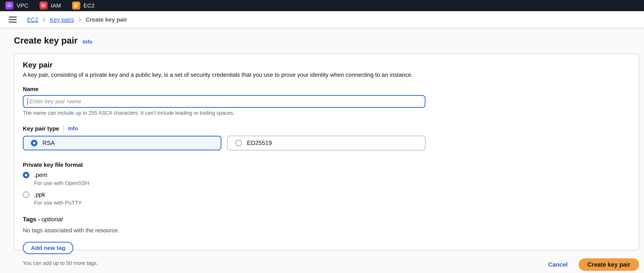  What do you see at coordinates (332, 203) in the screenshot?
I see `format-option-ppk-description: For use with PuTTY` at bounding box center [332, 203].